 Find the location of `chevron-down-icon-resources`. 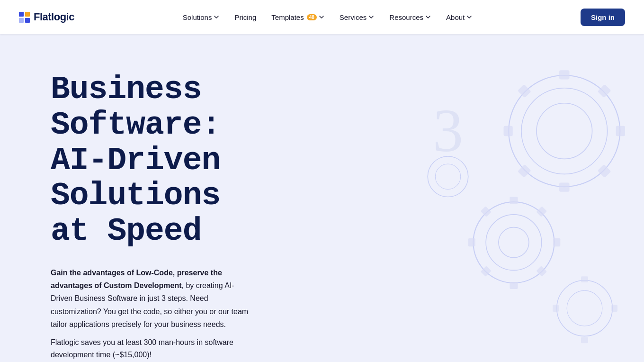

chevron-down-icon-resources is located at coordinates (428, 17).